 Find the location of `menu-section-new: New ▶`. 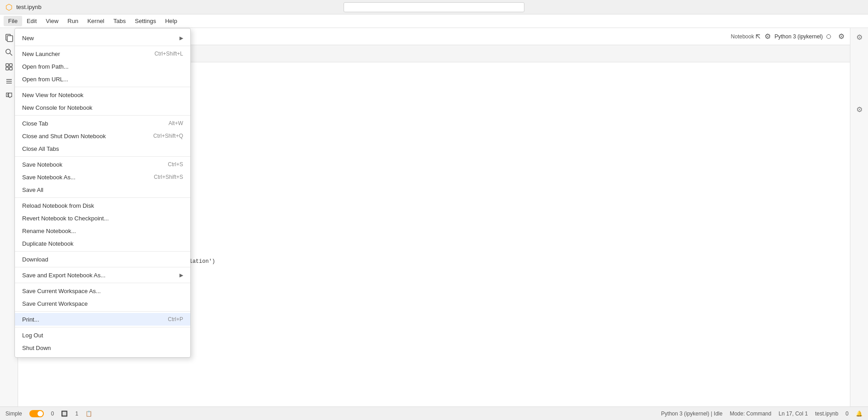

menu-section-new: New ▶ is located at coordinates (103, 38).